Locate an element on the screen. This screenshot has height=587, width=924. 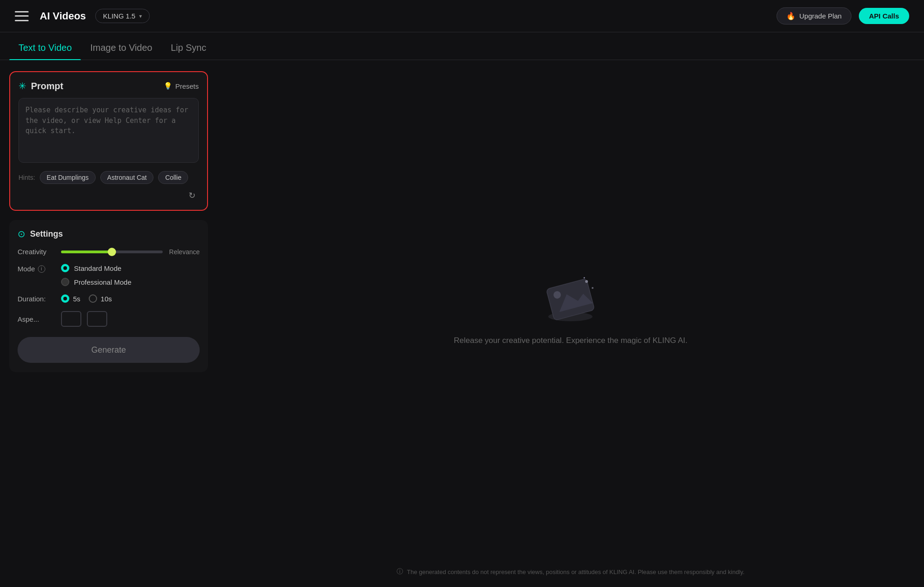
hints-row: Hints: Eat Dumplings Astronaut Cat Colli… is located at coordinates (109, 187).